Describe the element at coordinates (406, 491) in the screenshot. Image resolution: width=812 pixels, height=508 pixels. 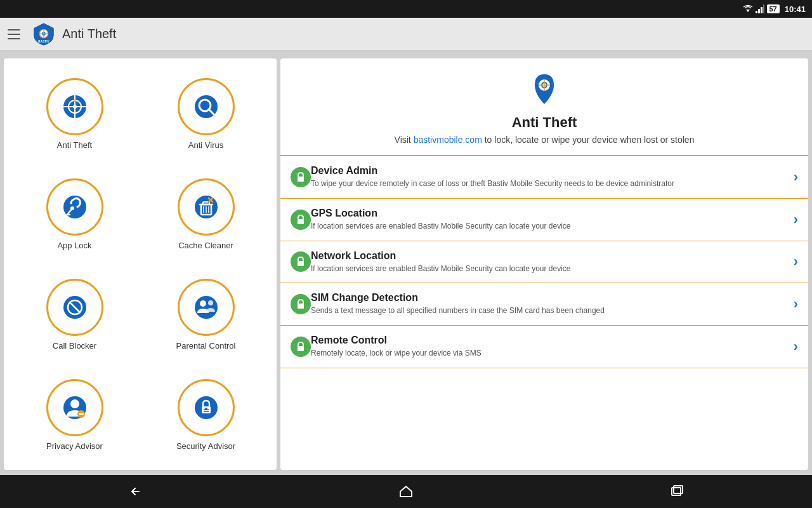
I see `home-button` at that location.